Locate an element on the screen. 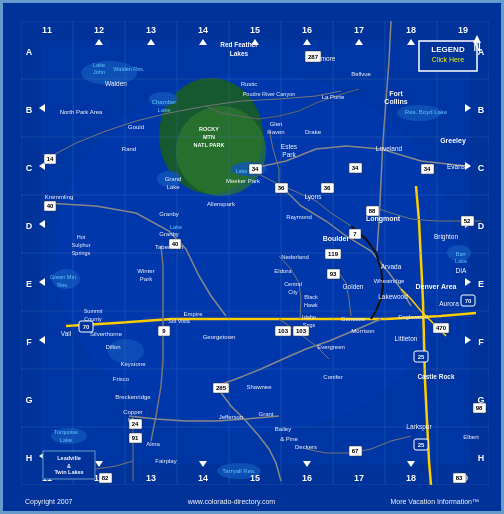 Image resolution: width=504 pixels, height=514 pixels. svg-text: Golden is located at coordinates (354, 286).